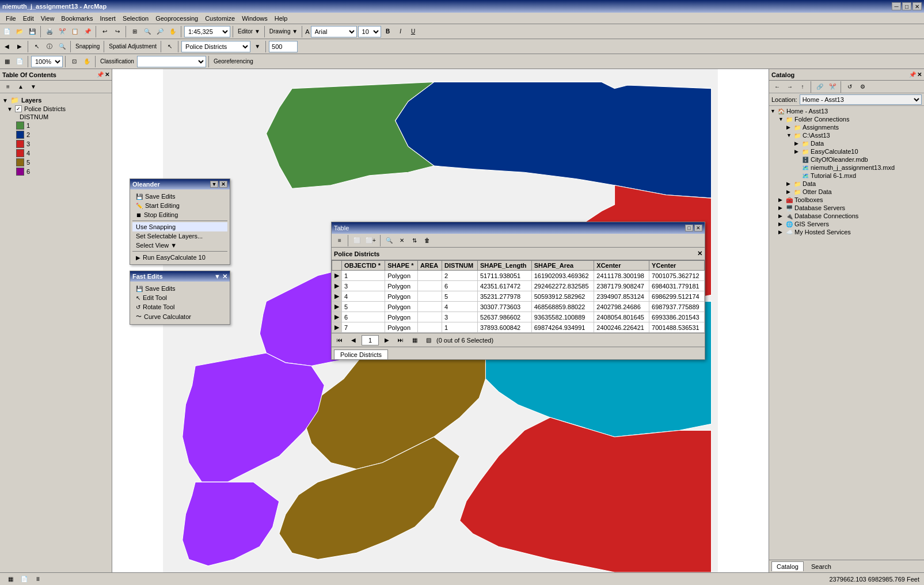  What do you see at coordinates (428, 340) in the screenshot?
I see `show-selected-btn: ▧` at bounding box center [428, 340].